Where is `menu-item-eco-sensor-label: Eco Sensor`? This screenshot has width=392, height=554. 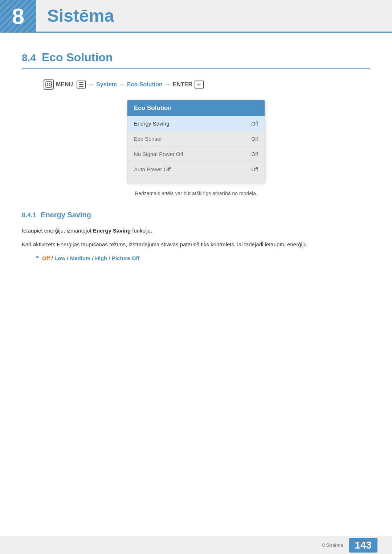 menu-item-eco-sensor-label: Eco Sensor is located at coordinates (148, 139).